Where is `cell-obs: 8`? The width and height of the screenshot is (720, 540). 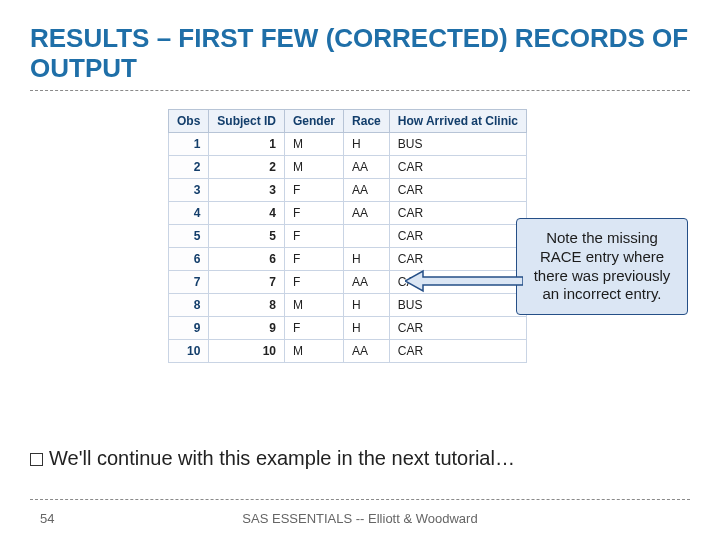
cell-obs: 8 is located at coordinates (189, 304).